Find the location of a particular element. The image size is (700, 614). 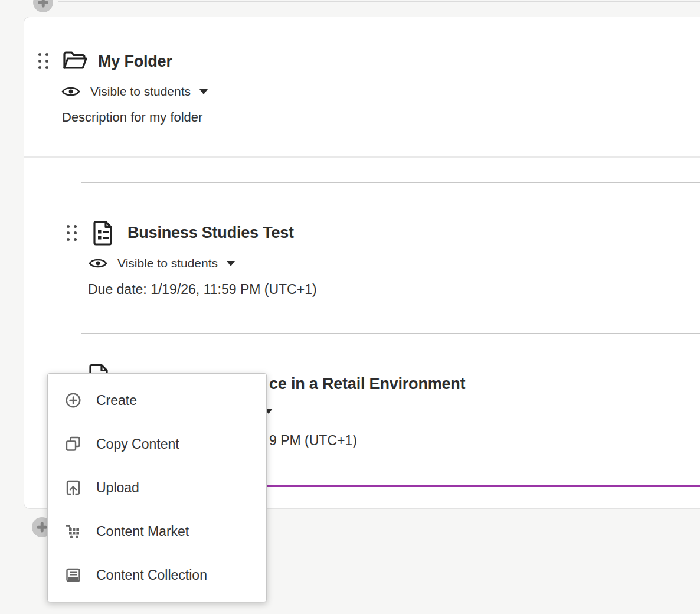

menu-item-label: Copy Content is located at coordinates (138, 444).